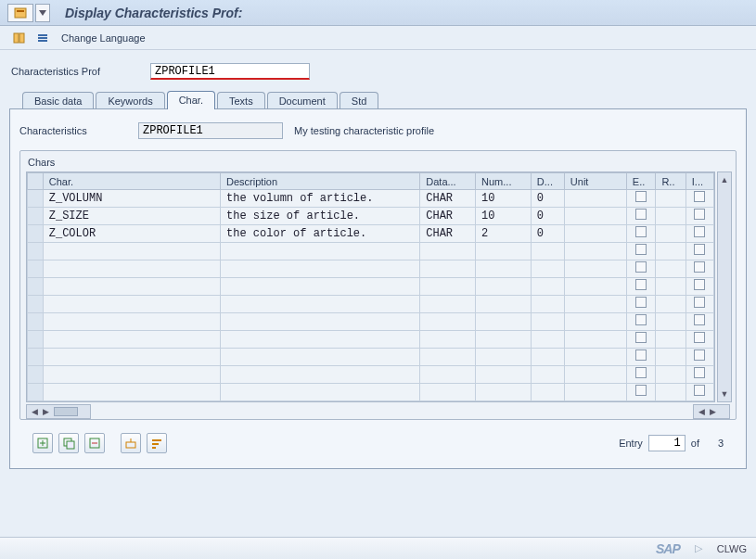  Describe the element at coordinates (101, 443) in the screenshot. I see `table-action-buttons` at that location.